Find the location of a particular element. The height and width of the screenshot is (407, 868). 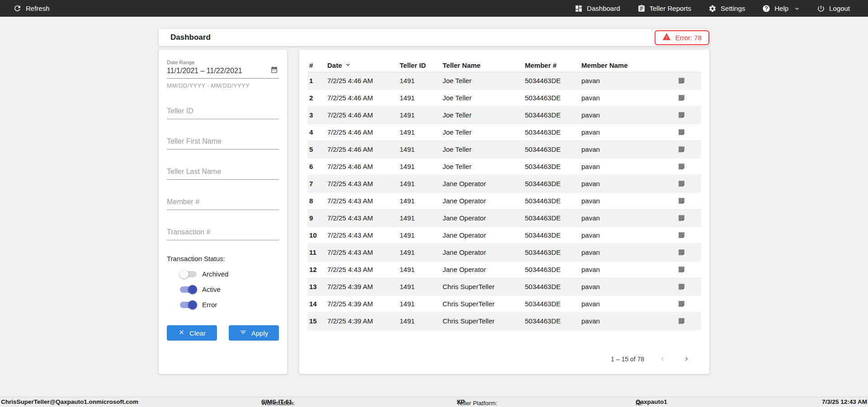

nav-item-help: Help is located at coordinates (781, 9).